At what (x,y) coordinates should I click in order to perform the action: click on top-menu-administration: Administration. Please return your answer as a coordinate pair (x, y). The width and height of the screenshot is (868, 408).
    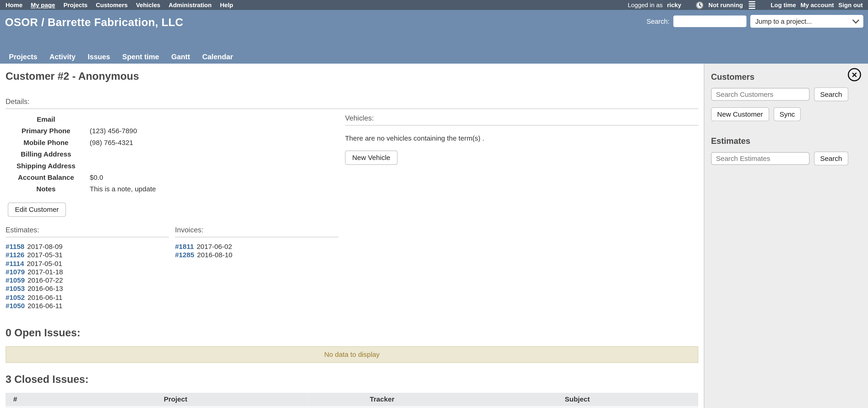
    Looking at the image, I should click on (190, 5).